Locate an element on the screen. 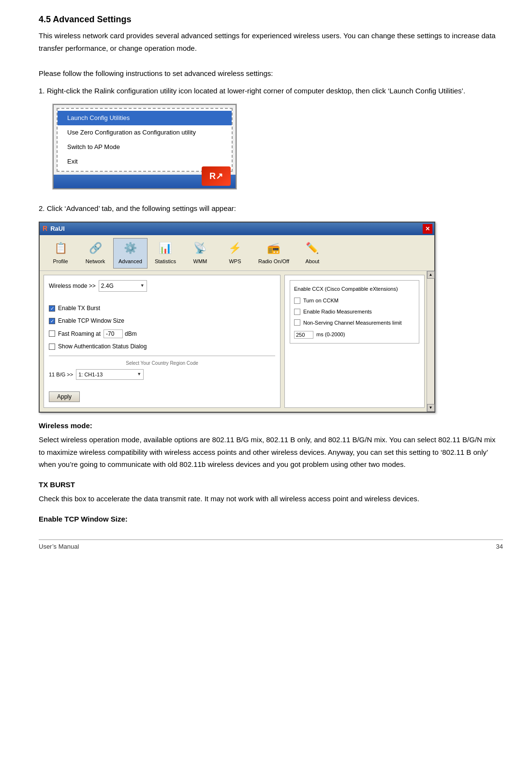 This screenshot has height=763, width=532. ccx-label-radio-measurements: Enable Radio Measurements is located at coordinates (338, 312).